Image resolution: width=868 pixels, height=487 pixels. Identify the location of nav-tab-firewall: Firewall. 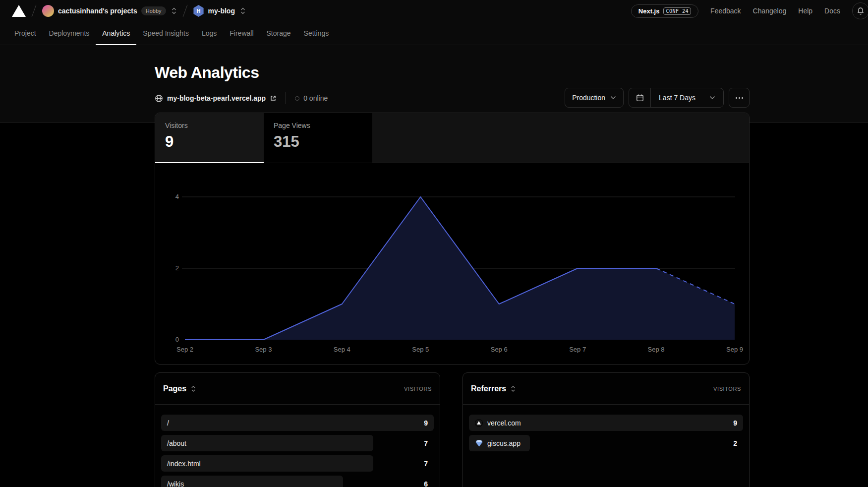
(241, 34).